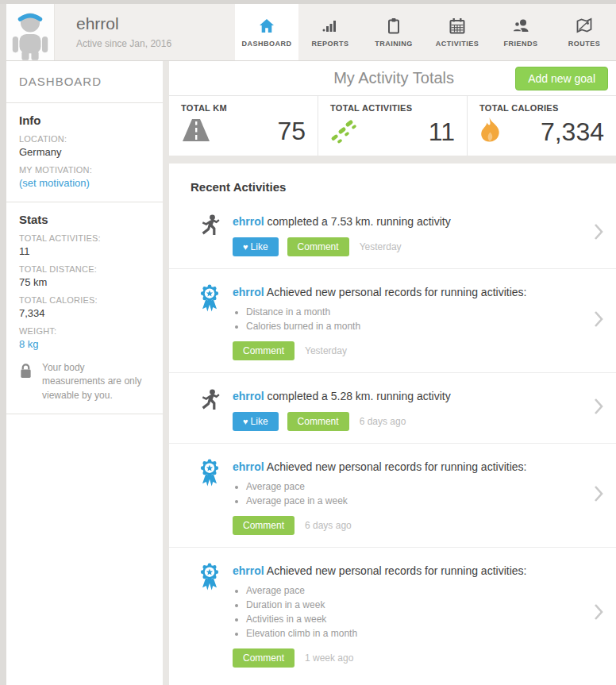 The width and height of the screenshot is (616, 685). Describe the element at coordinates (441, 132) in the screenshot. I see `total-activities-value: 11` at that location.